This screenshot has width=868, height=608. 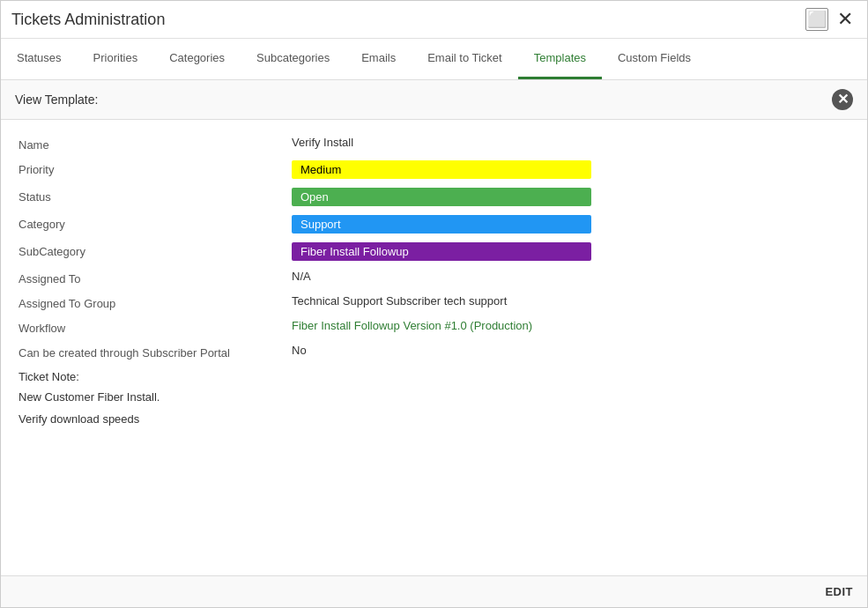 What do you see at coordinates (571, 351) in the screenshot?
I see `field-value-subscriber-portal: No` at bounding box center [571, 351].